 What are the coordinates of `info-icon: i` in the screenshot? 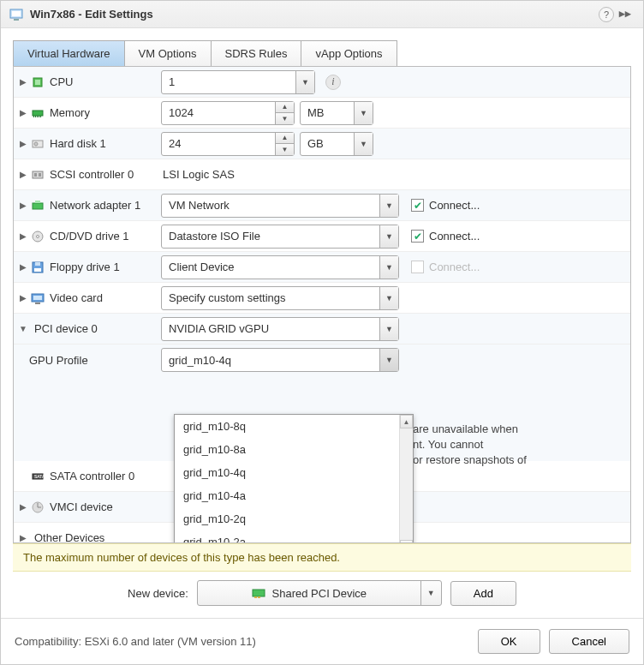 It's located at (333, 82).